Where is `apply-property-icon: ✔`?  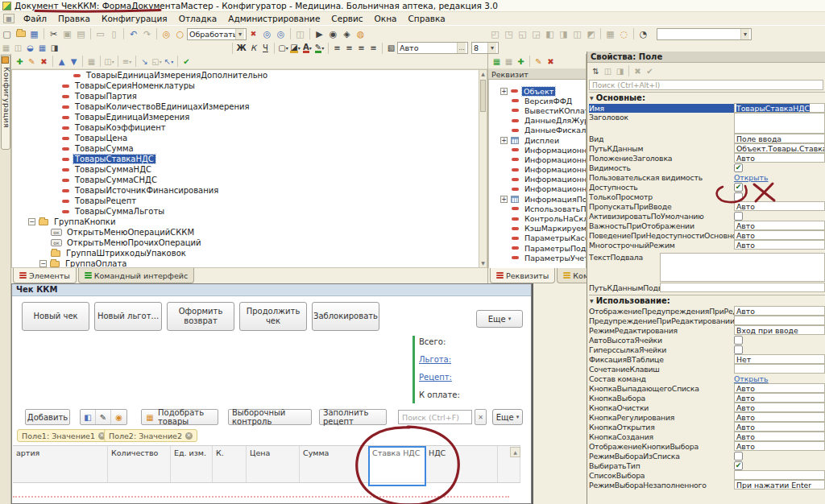
apply-property-icon: ✔ is located at coordinates (649, 71).